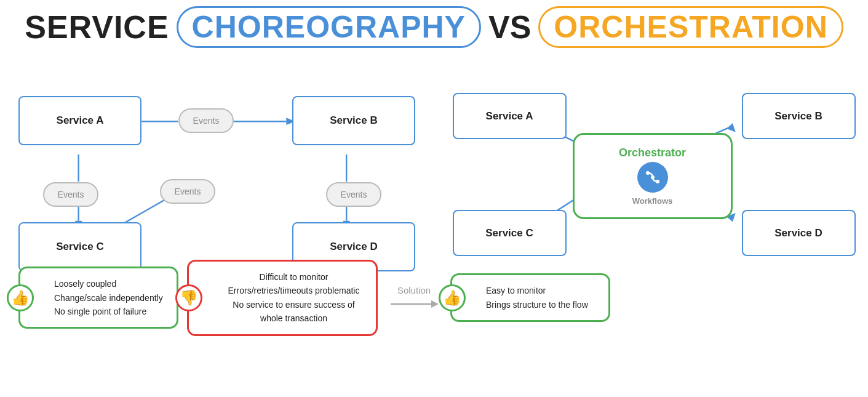 Image resolution: width=868 pixels, height=397 pixels. What do you see at coordinates (109, 298) in the screenshot?
I see `pros-text: Loosely coupled Change/scale independent…` at bounding box center [109, 298].